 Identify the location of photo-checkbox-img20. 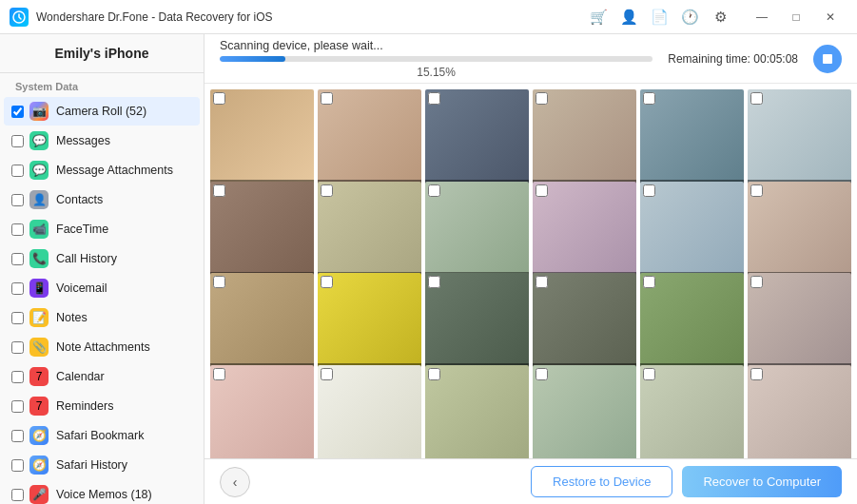
(327, 375).